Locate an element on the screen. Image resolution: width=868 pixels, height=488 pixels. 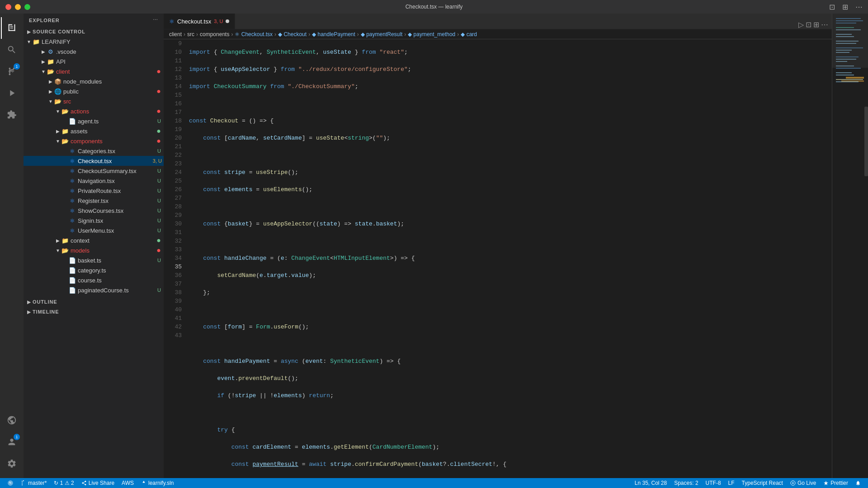
status-left: master* ↻ 1 ⚠ 2 Live Share AWS learnify.… is located at coordinates (90, 483).